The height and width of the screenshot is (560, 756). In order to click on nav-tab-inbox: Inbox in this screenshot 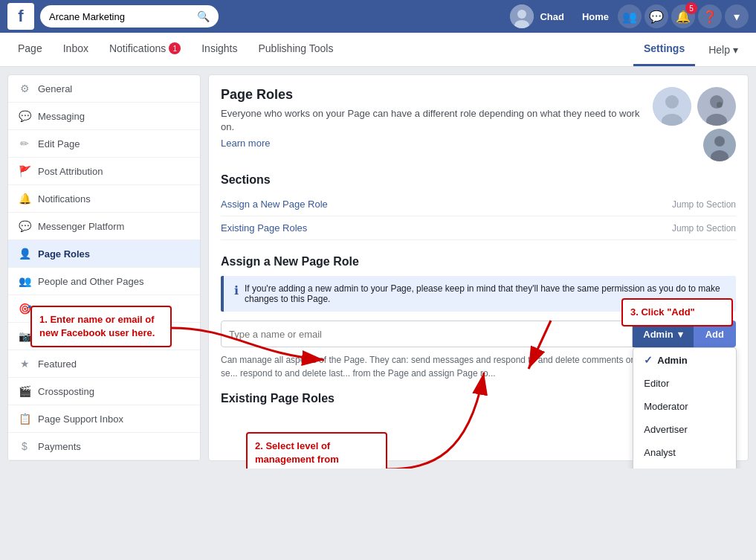, I will do `click(76, 49)`.